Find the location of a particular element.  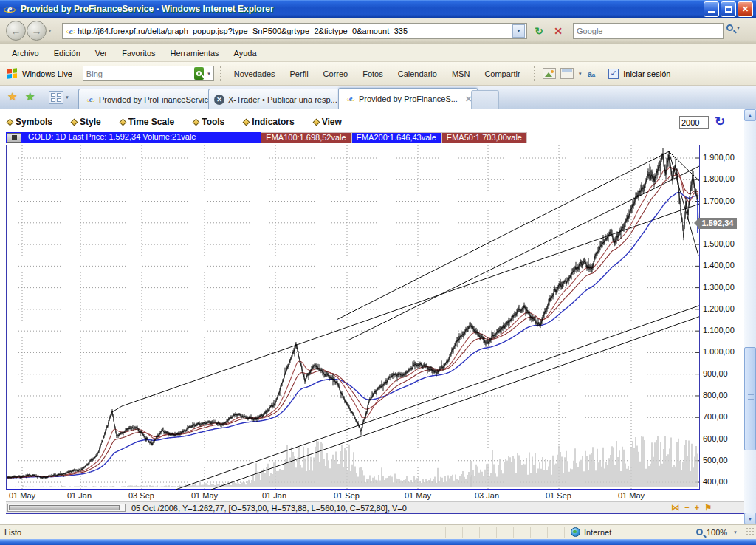

link-calendario: Calendario is located at coordinates (418, 74).